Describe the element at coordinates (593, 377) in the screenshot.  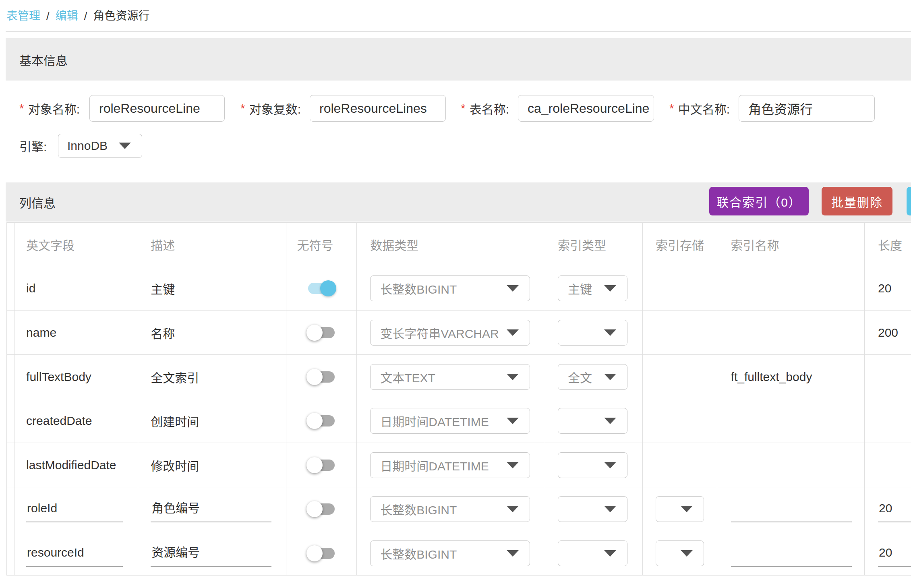
I see `indextype-select: 全文` at that location.